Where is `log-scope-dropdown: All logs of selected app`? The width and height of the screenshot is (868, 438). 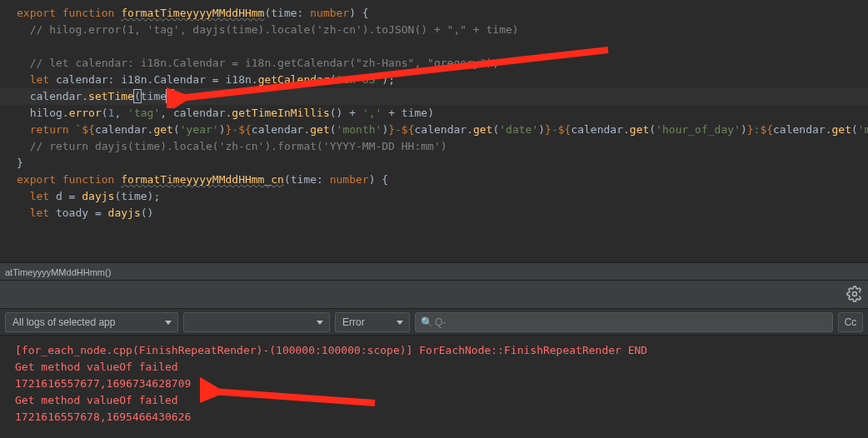 log-scope-dropdown: All logs of selected app is located at coordinates (92, 322).